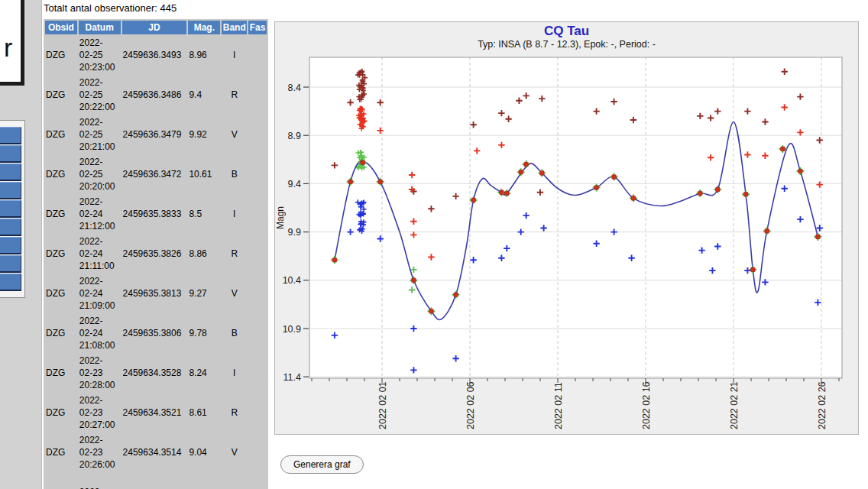 The height and width of the screenshot is (489, 868). What do you see at coordinates (295, 88) in the screenshot?
I see `y-tick-label: 8.4` at bounding box center [295, 88].